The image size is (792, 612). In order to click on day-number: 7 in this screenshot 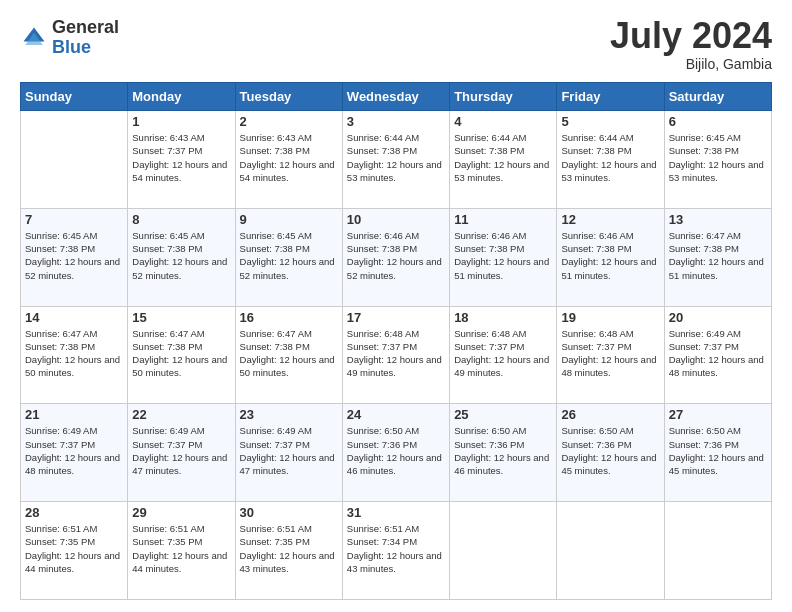, I will do `click(74, 220)`.